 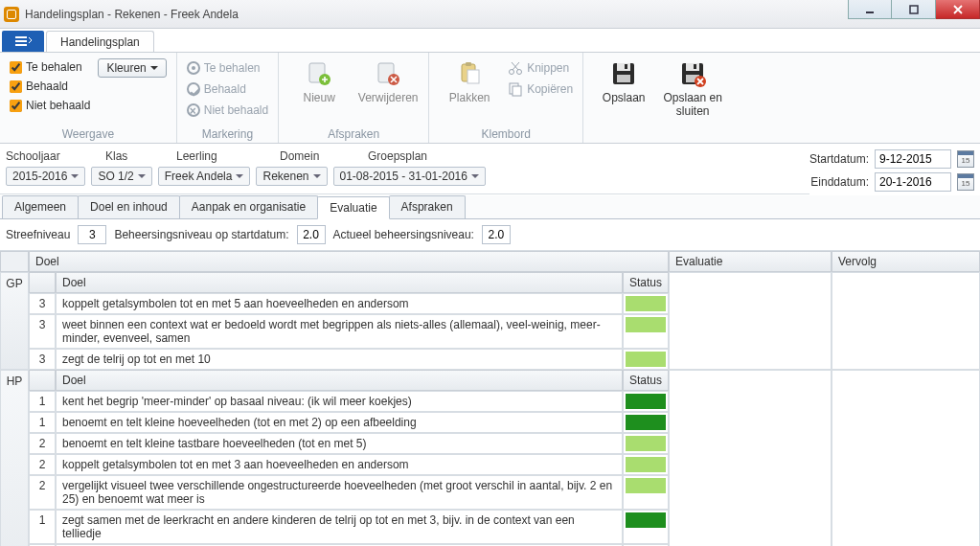 What do you see at coordinates (50, 67) in the screenshot?
I see `check-te-behalen: Te behalen` at bounding box center [50, 67].